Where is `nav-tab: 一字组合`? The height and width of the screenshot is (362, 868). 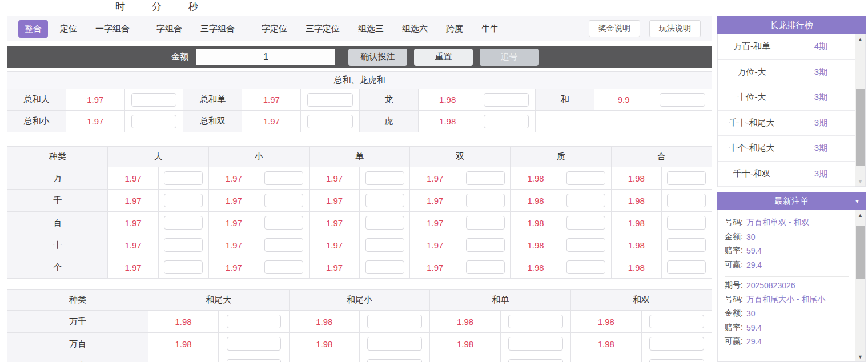
nav-tab: 一字组合 is located at coordinates (112, 29).